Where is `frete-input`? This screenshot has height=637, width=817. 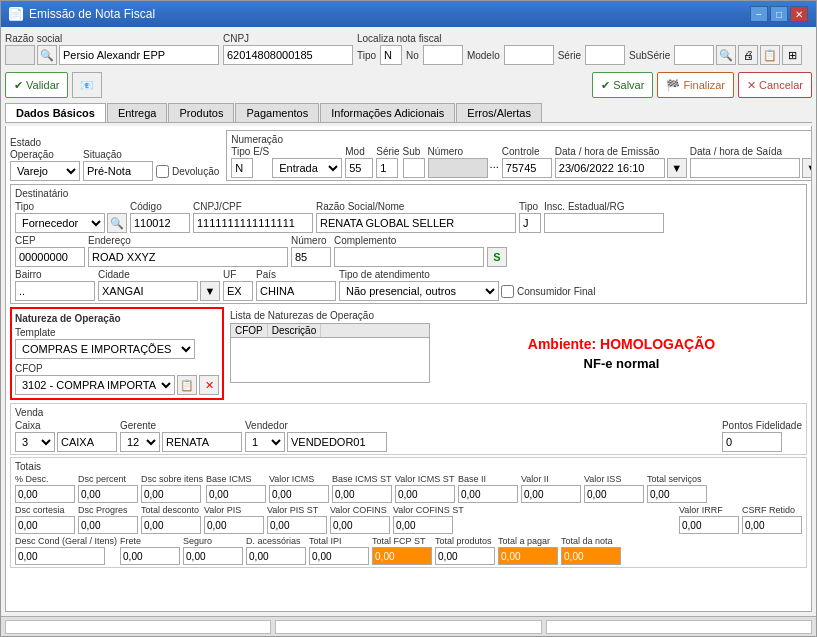 frete-input is located at coordinates (150, 556).